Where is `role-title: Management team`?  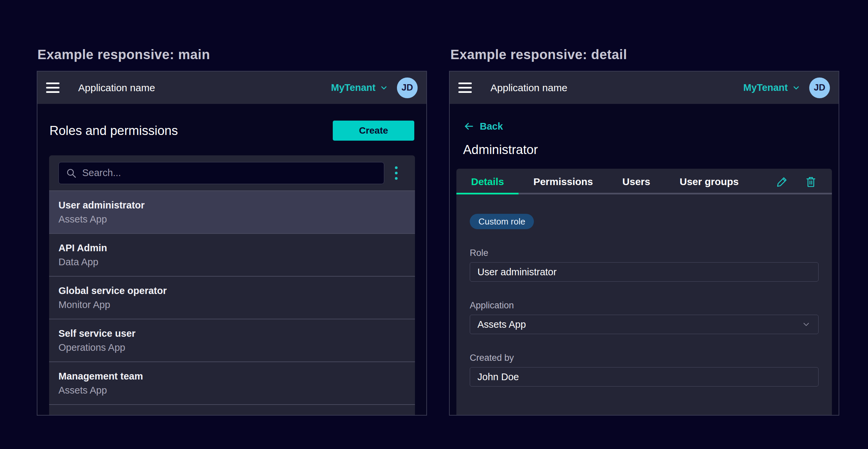
role-title: Management team is located at coordinates (232, 376).